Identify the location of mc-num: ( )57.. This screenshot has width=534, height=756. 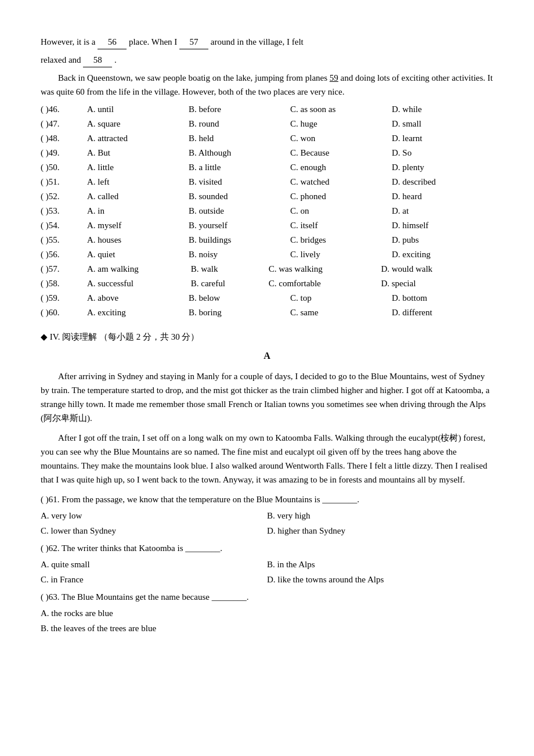
(64, 269).